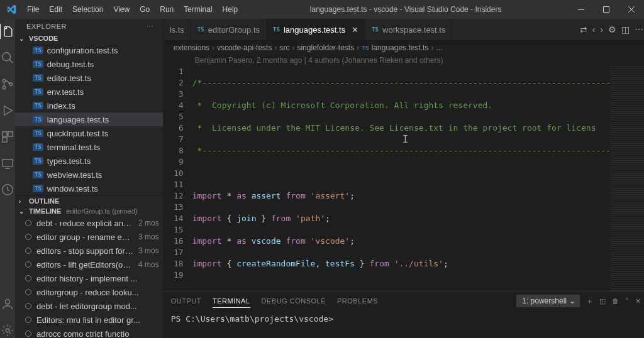  I want to click on run-debug-icon, so click(8, 111).